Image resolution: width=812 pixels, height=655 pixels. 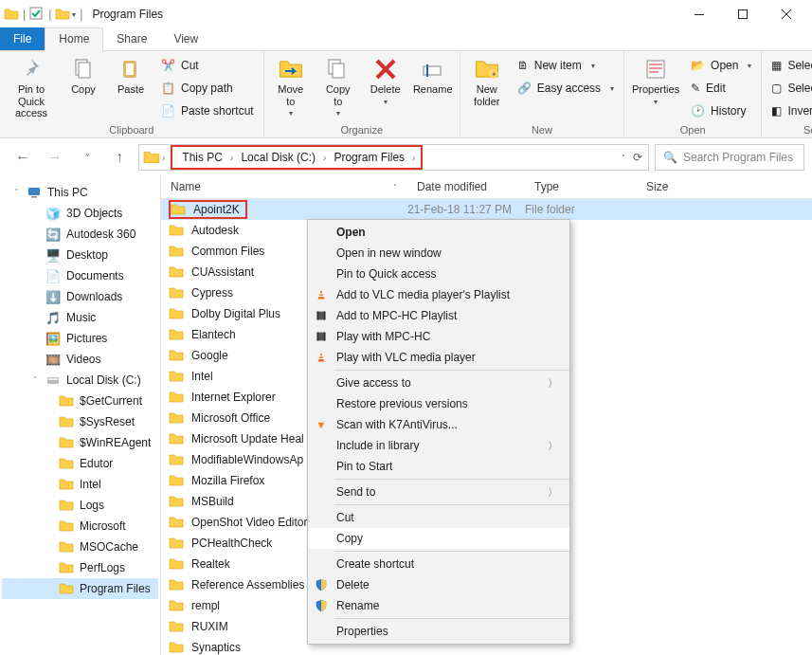 What do you see at coordinates (208, 65) in the screenshot?
I see `cut-button: ✂️Cut` at bounding box center [208, 65].